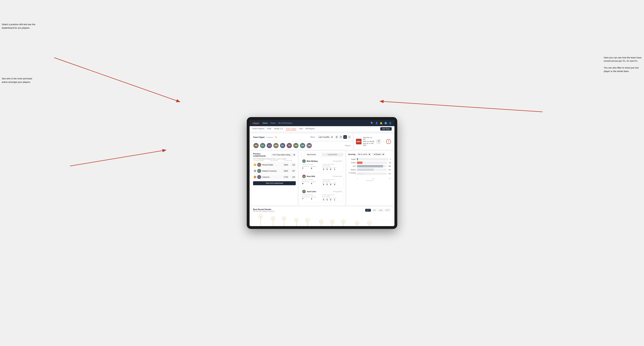 The height and width of the screenshot is (346, 644). Describe the element at coordinates (386, 129) in the screenshot. I see `add-team-button: Add Team` at that location.